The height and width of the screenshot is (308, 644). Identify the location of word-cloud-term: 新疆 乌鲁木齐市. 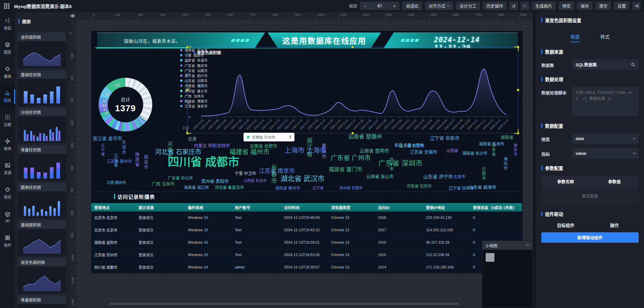
(409, 145).